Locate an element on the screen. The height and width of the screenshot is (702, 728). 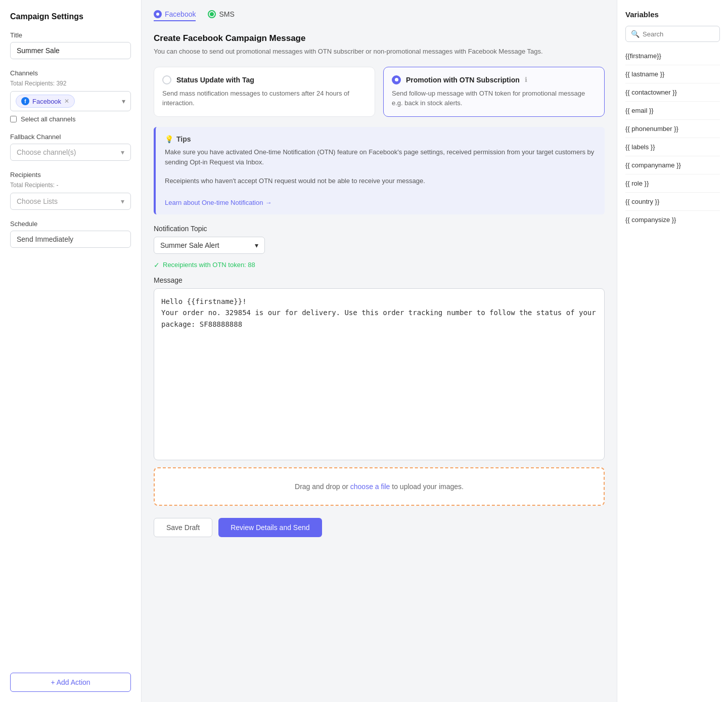
otn-badge: ✓ Receipients with OTN token: 88 is located at coordinates (379, 265).